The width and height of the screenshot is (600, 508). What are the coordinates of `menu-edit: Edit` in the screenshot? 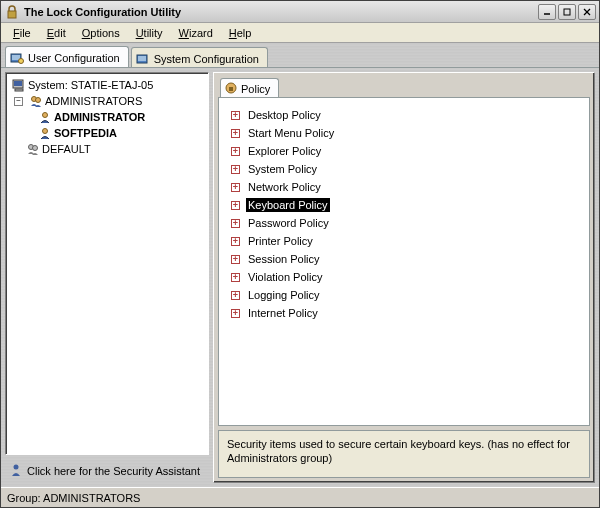 It's located at (56, 33).